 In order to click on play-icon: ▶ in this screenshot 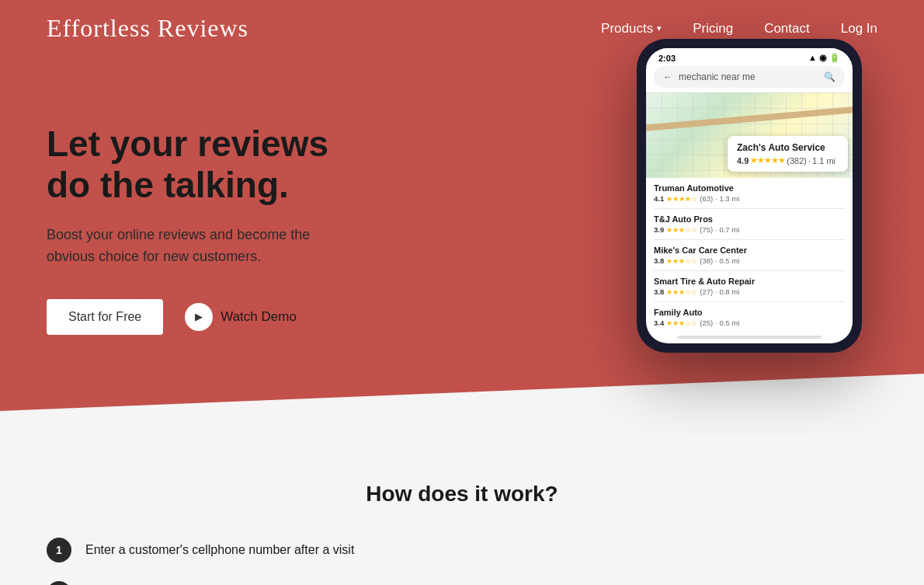, I will do `click(199, 317)`.